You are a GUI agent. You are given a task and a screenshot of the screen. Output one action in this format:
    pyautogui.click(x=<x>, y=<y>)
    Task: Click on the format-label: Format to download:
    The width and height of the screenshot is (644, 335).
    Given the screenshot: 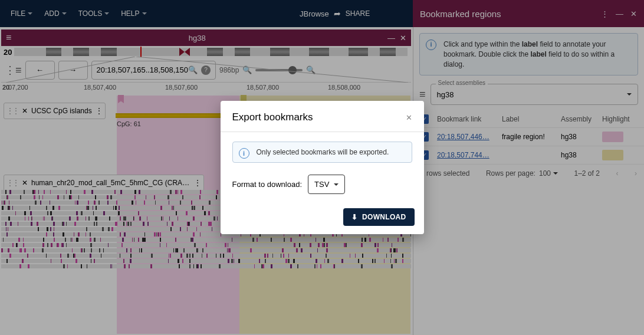 What is the action you would take?
    pyautogui.click(x=268, y=184)
    